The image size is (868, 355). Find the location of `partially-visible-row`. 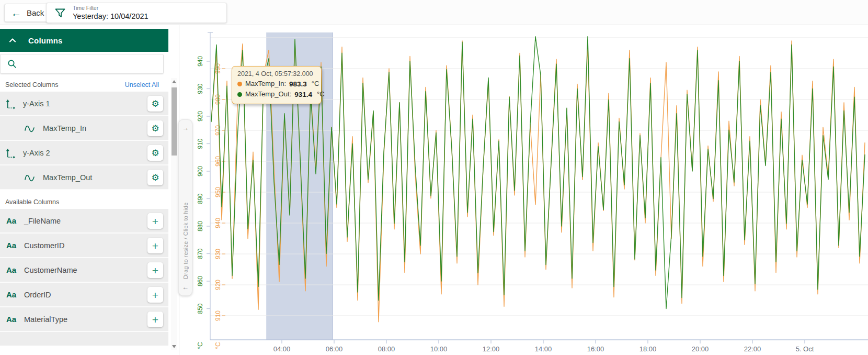

partially-visible-row is located at coordinates (84, 339).